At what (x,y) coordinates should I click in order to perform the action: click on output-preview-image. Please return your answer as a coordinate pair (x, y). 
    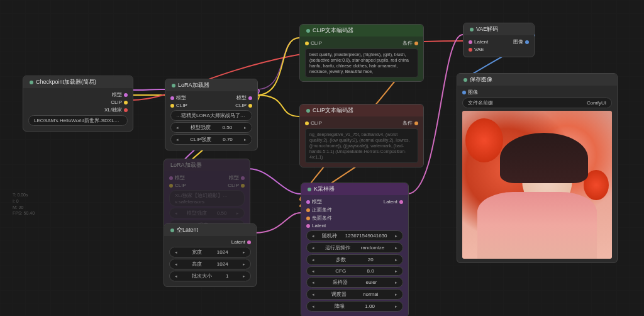
    Looking at the image, I should click on (537, 185).